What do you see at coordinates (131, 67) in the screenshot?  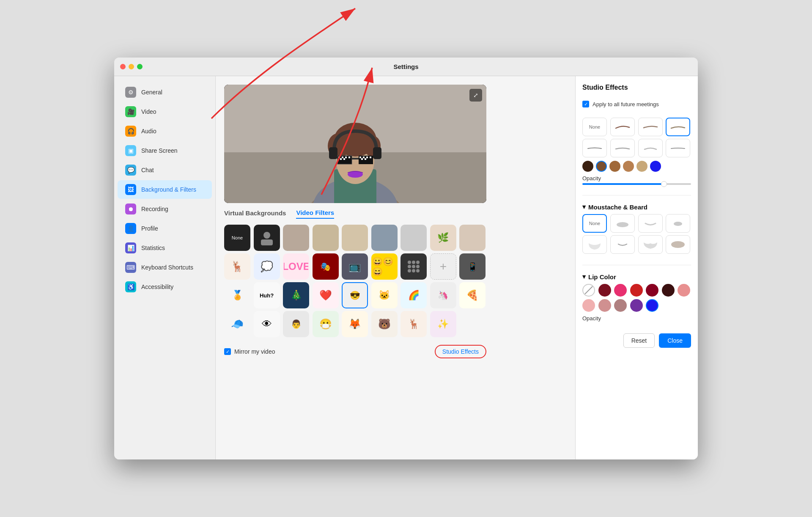 I see `minimize-traffic-light` at bounding box center [131, 67].